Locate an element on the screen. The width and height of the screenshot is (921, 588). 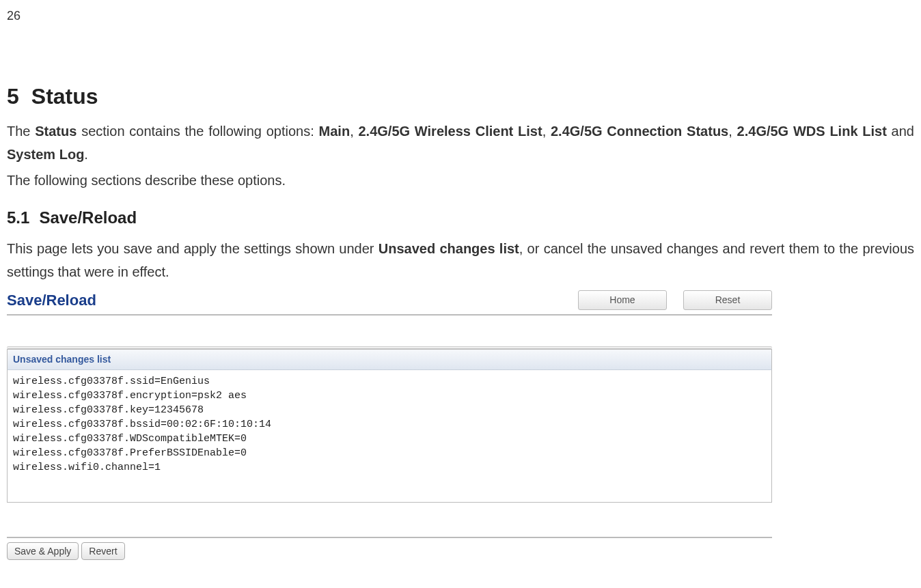
page-number: 26 is located at coordinates (460, 16).